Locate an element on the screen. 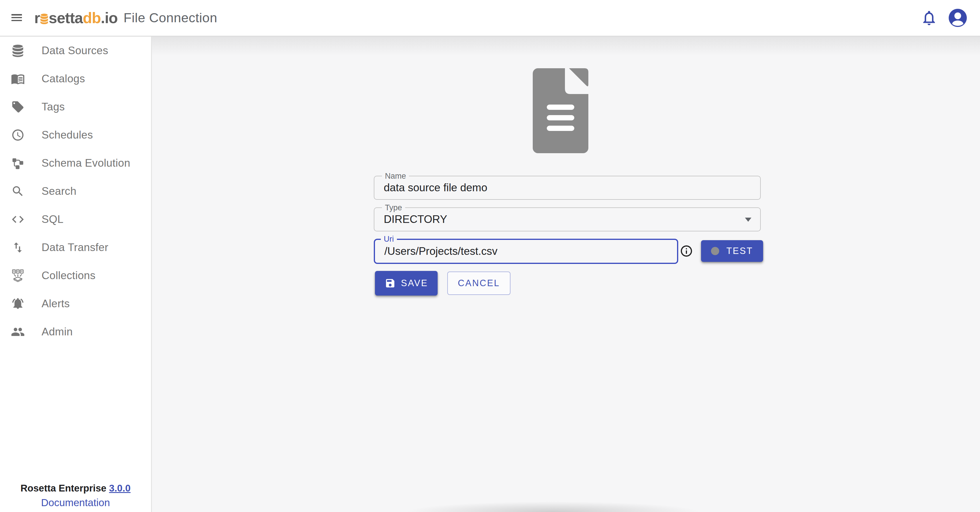 This screenshot has width=980, height=512. file-document-icon is located at coordinates (561, 110).